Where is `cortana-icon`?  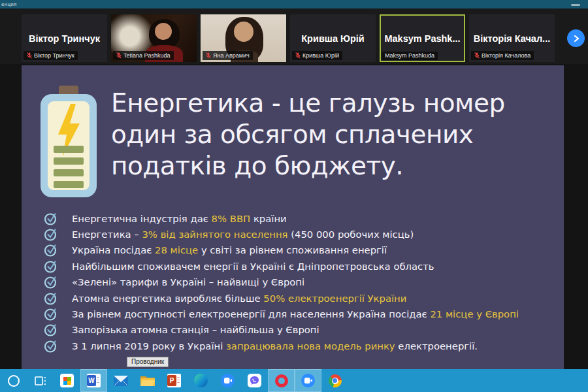 cortana-icon is located at coordinates (14, 381).